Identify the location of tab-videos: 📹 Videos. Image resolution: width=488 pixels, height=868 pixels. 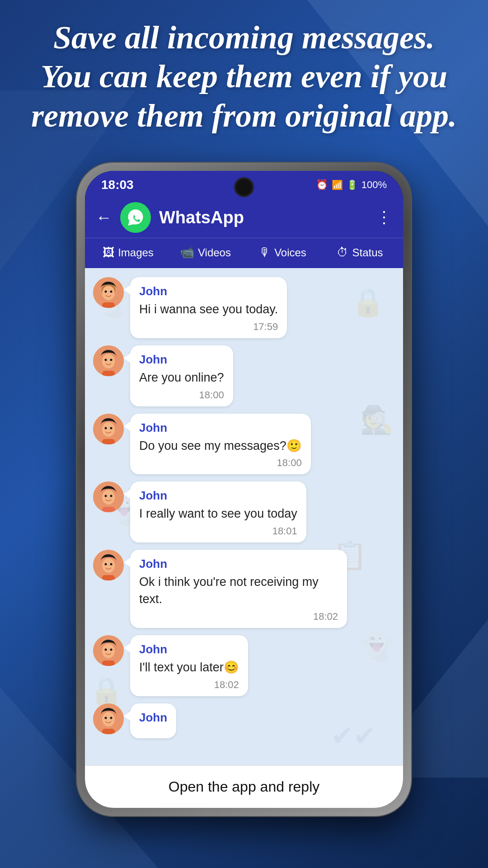
(205, 253).